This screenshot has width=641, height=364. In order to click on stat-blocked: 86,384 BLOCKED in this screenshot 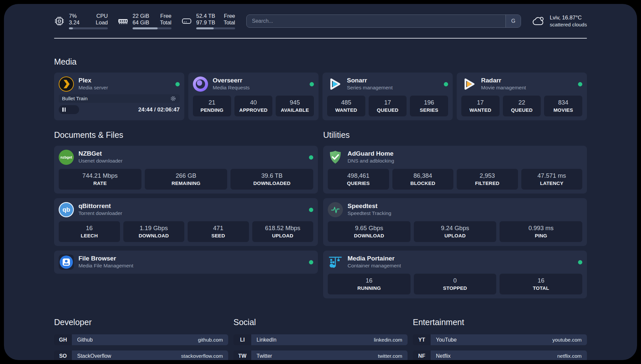, I will do `click(423, 179)`.